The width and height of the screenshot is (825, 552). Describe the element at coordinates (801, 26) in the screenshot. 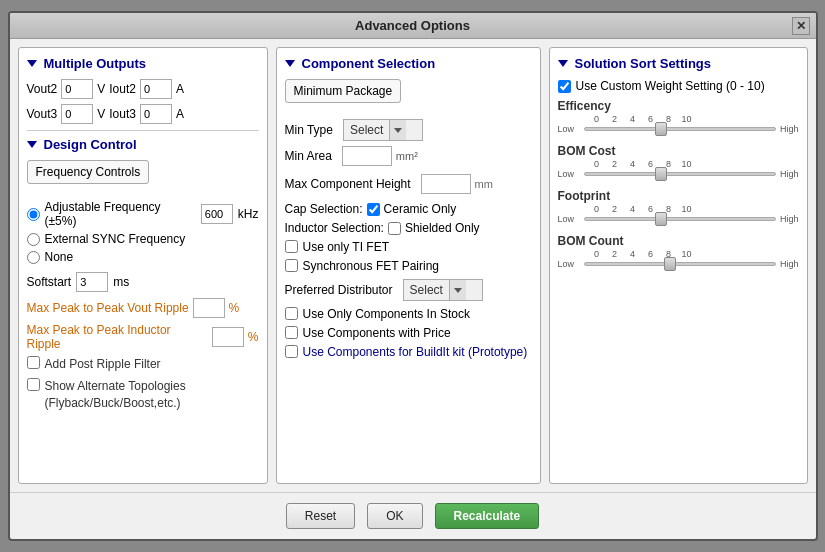

I see `close-button: ✕` at that location.